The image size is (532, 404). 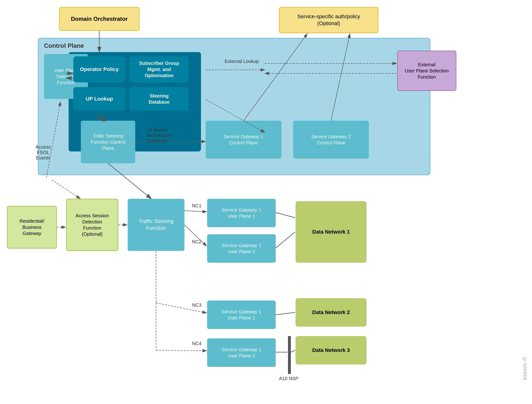 What do you see at coordinates (243, 140) in the screenshot?
I see `sg1-control-plane-label: Service Gateway 1 Control Plane` at bounding box center [243, 140].